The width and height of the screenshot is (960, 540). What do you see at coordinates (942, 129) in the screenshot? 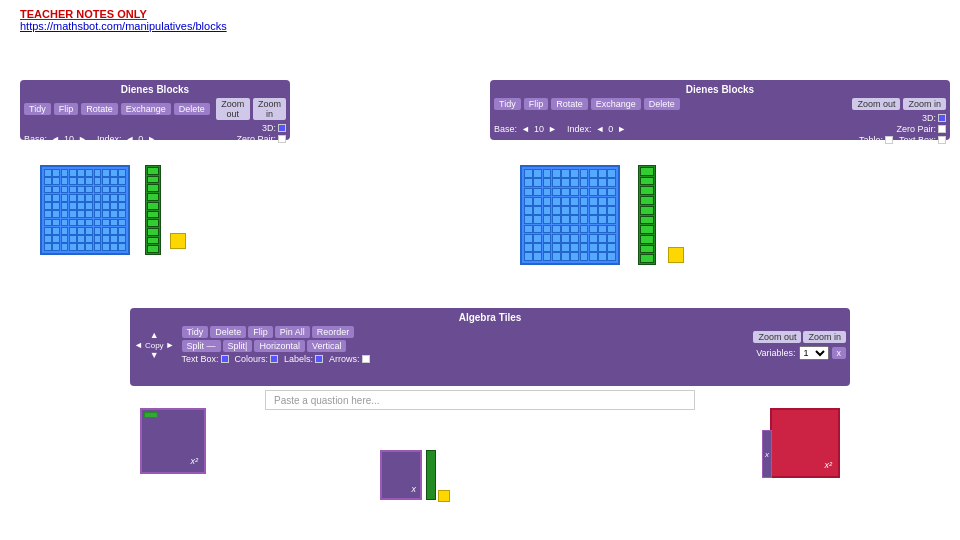
I see `dienes2-zeropair-checkbox` at bounding box center [942, 129].